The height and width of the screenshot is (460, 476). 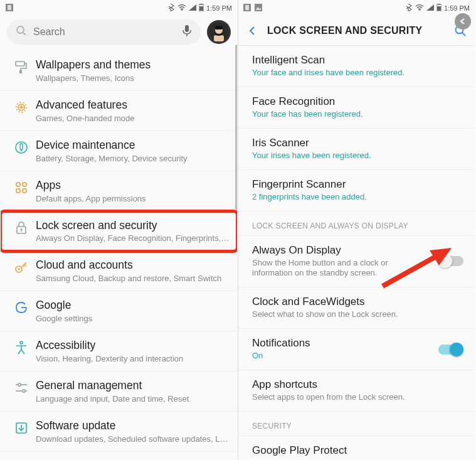 What do you see at coordinates (21, 309) in the screenshot?
I see `google-icon` at bounding box center [21, 309].